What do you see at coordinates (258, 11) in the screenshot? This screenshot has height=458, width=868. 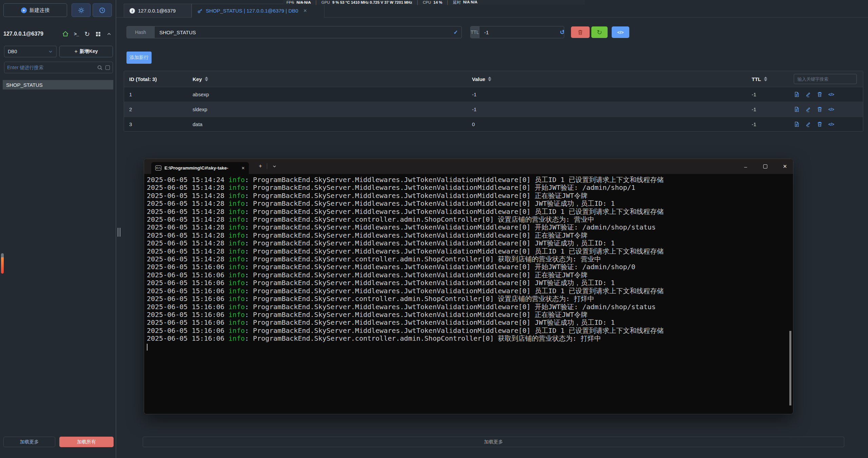 I see `tab-key-shop-status: SHOP_STATUS | 127.0.0.1@6379 | DB0 ✕` at bounding box center [258, 11].